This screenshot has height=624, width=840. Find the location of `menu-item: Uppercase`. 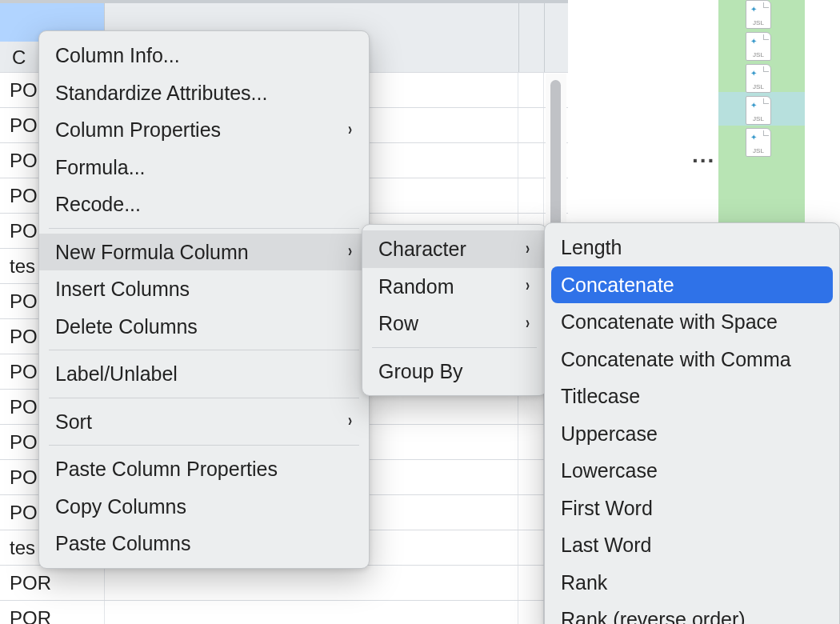

menu-item: Uppercase is located at coordinates (692, 434).